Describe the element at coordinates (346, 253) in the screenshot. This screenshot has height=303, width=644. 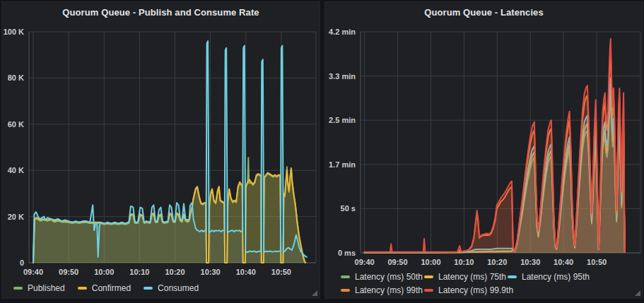
I see `svg-text: 0 ms` at that location.